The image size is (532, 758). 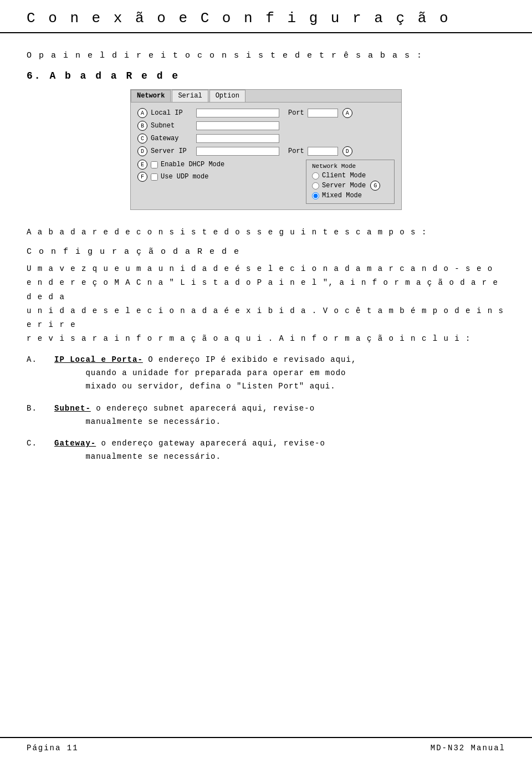 What do you see at coordinates (185, 177) in the screenshot?
I see `udp-label: Use UDP mode` at bounding box center [185, 177].